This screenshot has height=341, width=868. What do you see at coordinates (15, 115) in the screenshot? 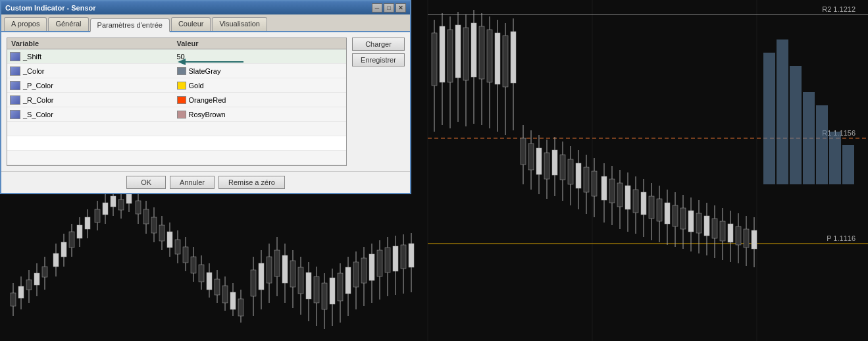
I see `s-color-icon` at bounding box center [15, 115].